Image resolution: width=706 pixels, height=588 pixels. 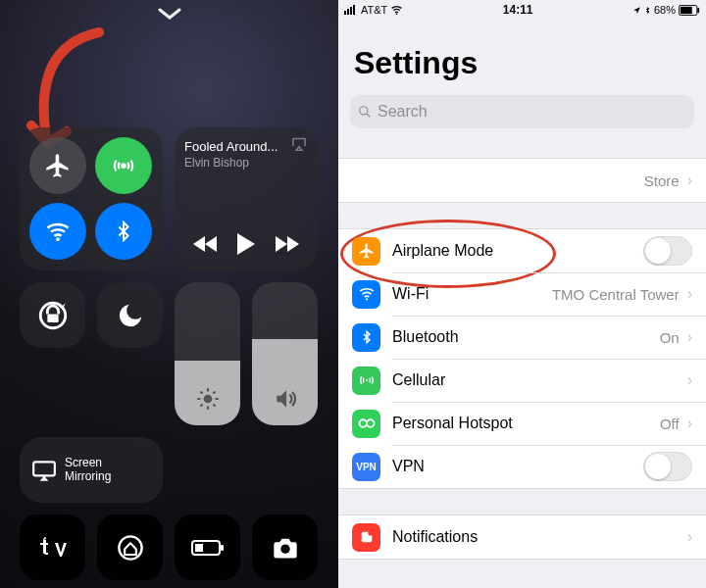 I want to click on battery-percent: 68%, so click(x=665, y=10).